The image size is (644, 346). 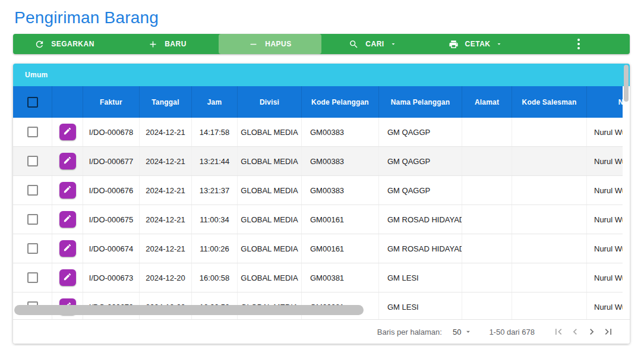 I want to click on select-all-checkbox, so click(x=33, y=102).